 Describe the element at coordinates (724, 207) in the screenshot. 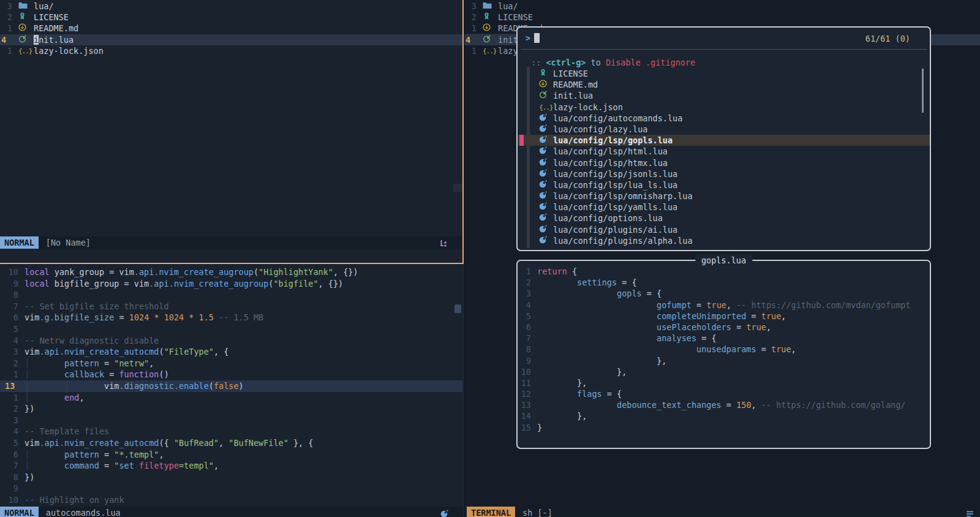

I see `finder-item: lua/config/lsp/yamlls.lua` at that location.